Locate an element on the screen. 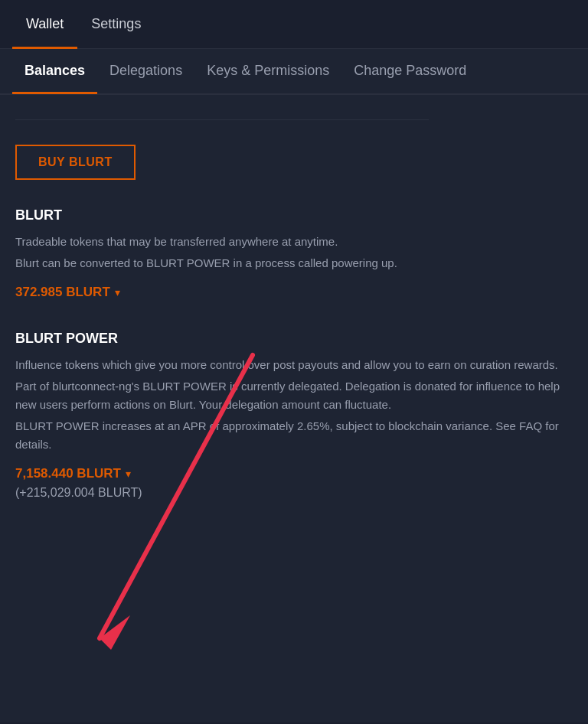 The image size is (588, 724). tab-delegations: Delegations is located at coordinates (145, 72).